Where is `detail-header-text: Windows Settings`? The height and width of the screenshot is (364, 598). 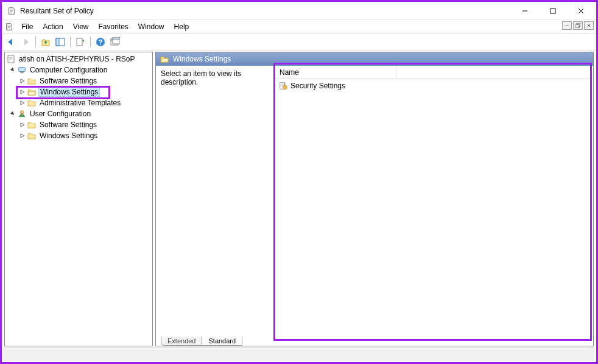 detail-header-text: Windows Settings is located at coordinates (202, 59).